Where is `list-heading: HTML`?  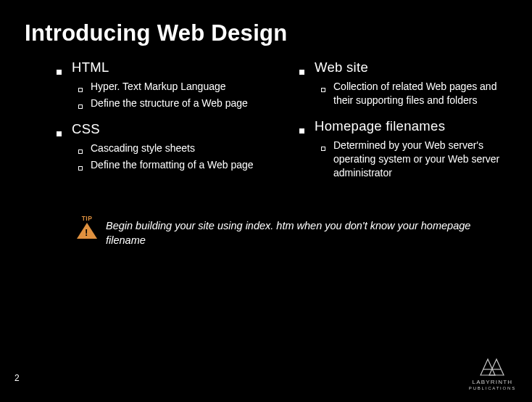 list-heading: HTML is located at coordinates (162, 67).